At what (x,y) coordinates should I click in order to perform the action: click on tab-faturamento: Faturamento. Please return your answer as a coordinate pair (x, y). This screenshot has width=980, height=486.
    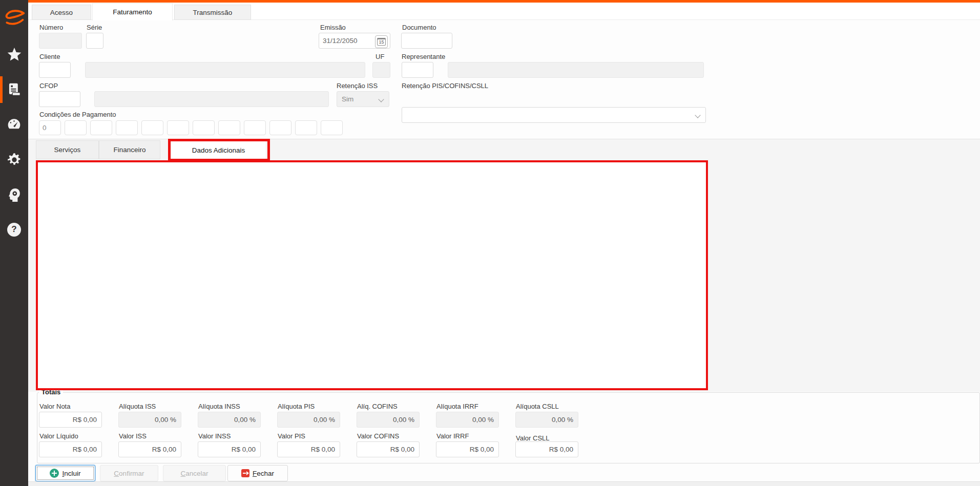
    Looking at the image, I should click on (132, 12).